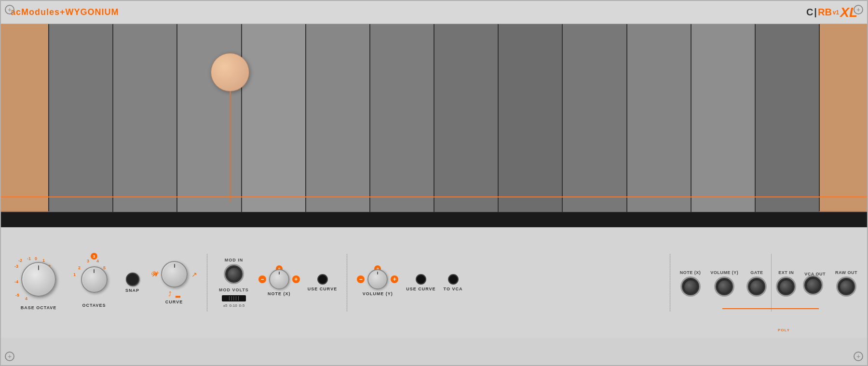 The height and width of the screenshot is (366, 868). I want to click on base-octave-group: 0 1 2 3 -1 -2 -3 -4 -5 4 BASE OCTAVE, so click(39, 283).